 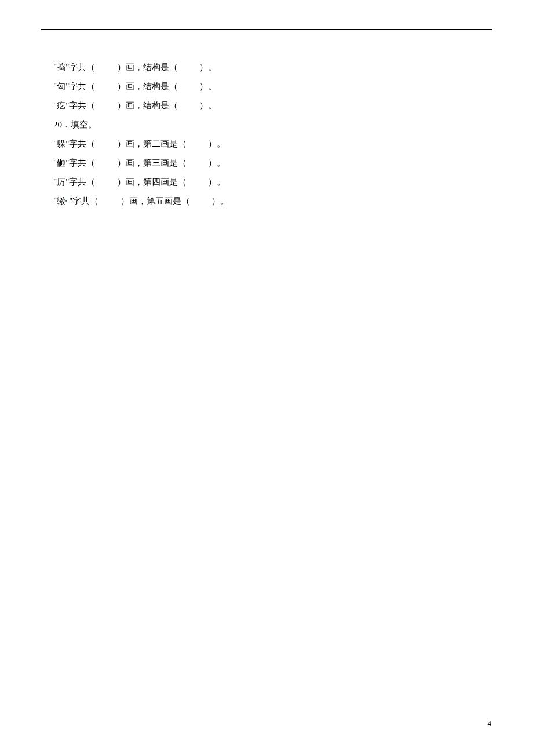 I want to click on fill-row-6: "厉"字共（ ）画，第四画是（ ）。, so click(x=266, y=182).